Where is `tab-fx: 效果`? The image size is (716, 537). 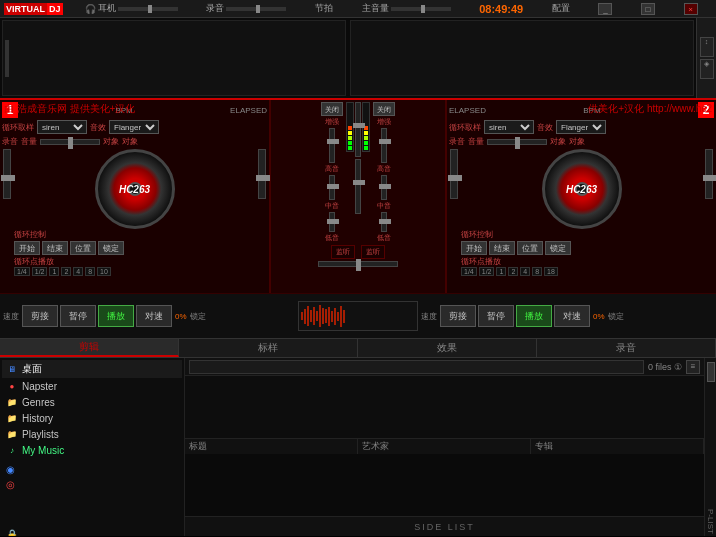
tab-fx: 效果 is located at coordinates (448, 348).